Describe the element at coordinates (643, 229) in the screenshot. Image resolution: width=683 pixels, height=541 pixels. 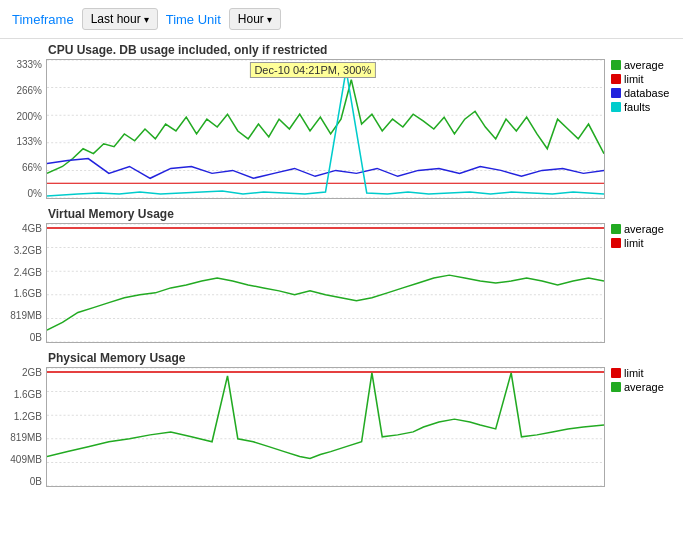
I see `vmem-legend-average: average` at that location.